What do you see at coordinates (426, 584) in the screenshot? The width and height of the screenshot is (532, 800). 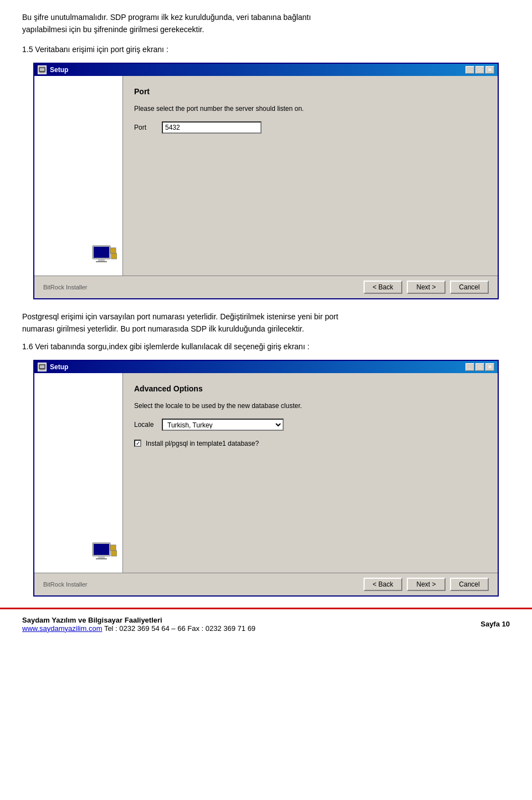 I see `next-button-advanced: Next >` at bounding box center [426, 584].